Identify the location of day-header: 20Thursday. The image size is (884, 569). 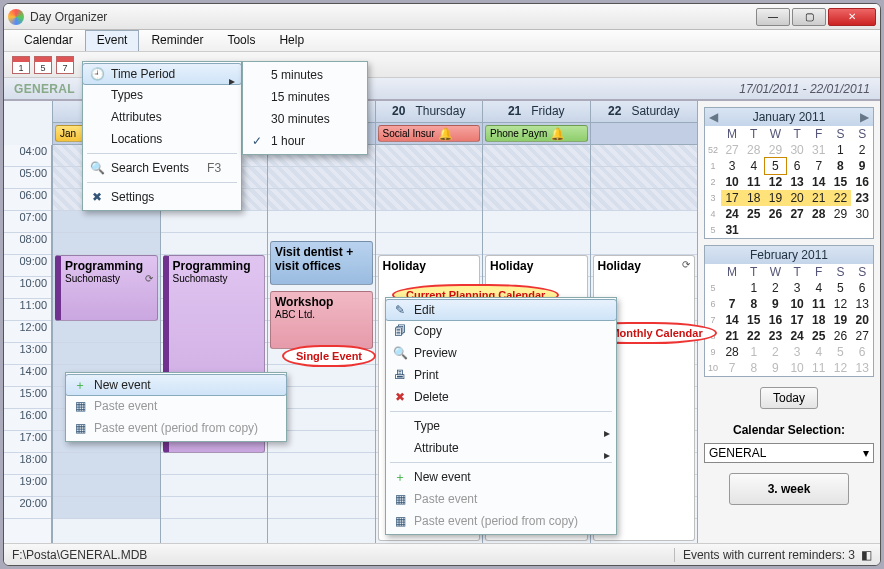
(429, 112).